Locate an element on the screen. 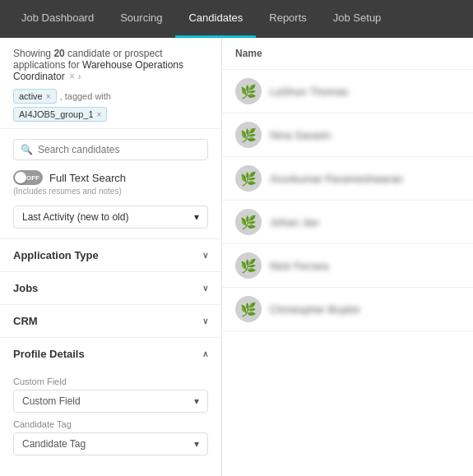  candidate-name: Nick Ferrara is located at coordinates (299, 266).